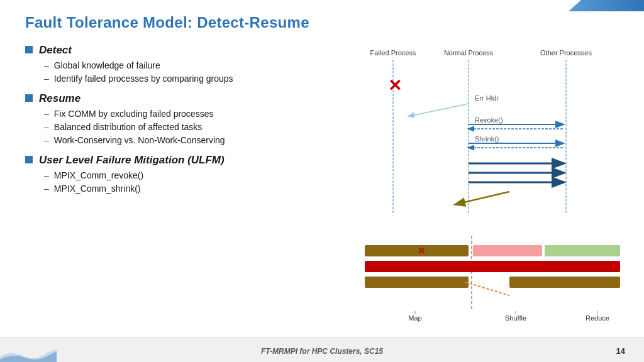  Describe the element at coordinates (198, 114) in the screenshot. I see `resume-sub-1: – Fix COMM by excluding failed processes` at that location.